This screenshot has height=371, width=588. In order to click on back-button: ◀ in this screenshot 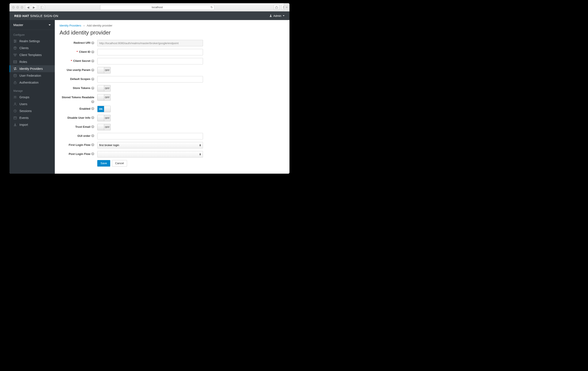, I will do `click(28, 7)`.